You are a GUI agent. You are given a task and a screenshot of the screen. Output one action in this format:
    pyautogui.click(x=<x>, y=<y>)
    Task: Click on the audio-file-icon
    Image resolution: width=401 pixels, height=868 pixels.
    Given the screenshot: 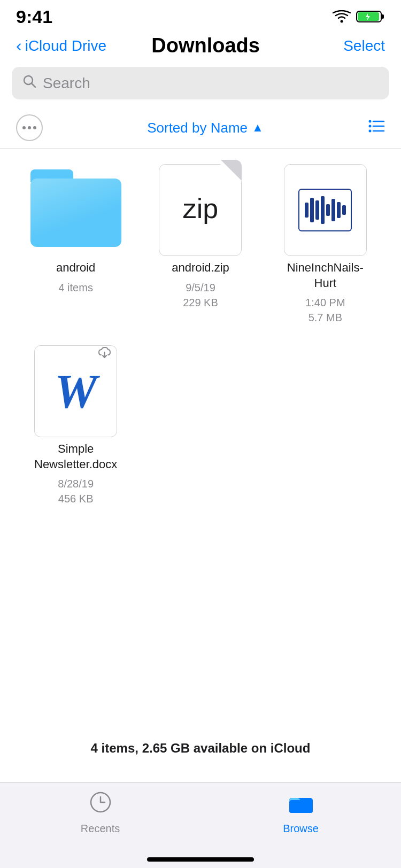 What is the action you would take?
    pyautogui.click(x=325, y=208)
    